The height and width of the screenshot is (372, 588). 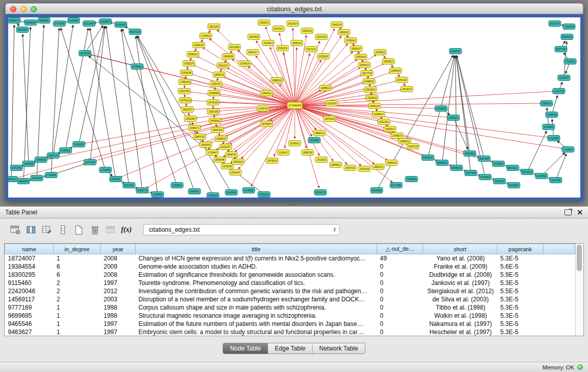 What do you see at coordinates (384, 122) in the screenshot?
I see `network-node: 1811310` at bounding box center [384, 122].